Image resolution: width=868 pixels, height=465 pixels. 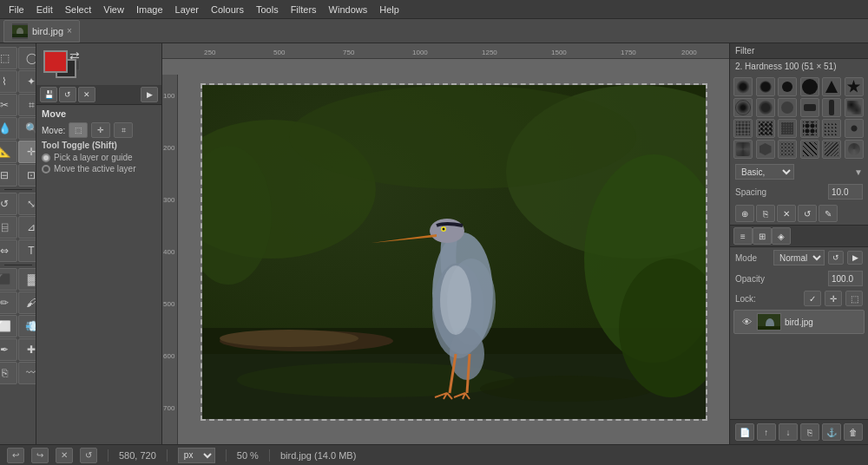 I want to click on layers-grid-btn: ⊞, so click(x=762, y=236).